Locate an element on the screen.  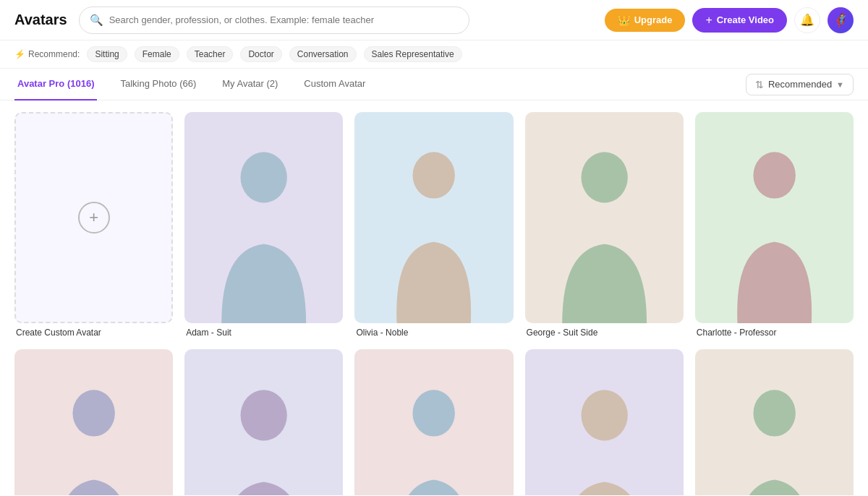
upgrade-button: 👑 Upgrade is located at coordinates (645, 20).